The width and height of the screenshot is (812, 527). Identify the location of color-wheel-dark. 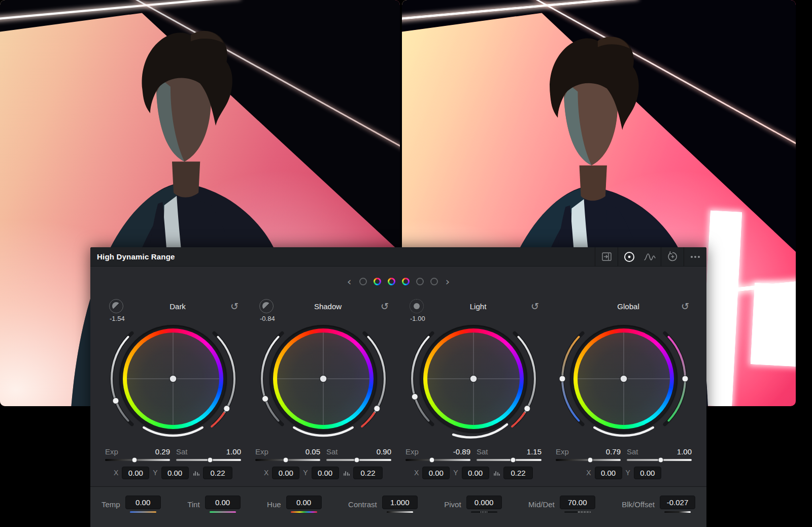
(173, 384).